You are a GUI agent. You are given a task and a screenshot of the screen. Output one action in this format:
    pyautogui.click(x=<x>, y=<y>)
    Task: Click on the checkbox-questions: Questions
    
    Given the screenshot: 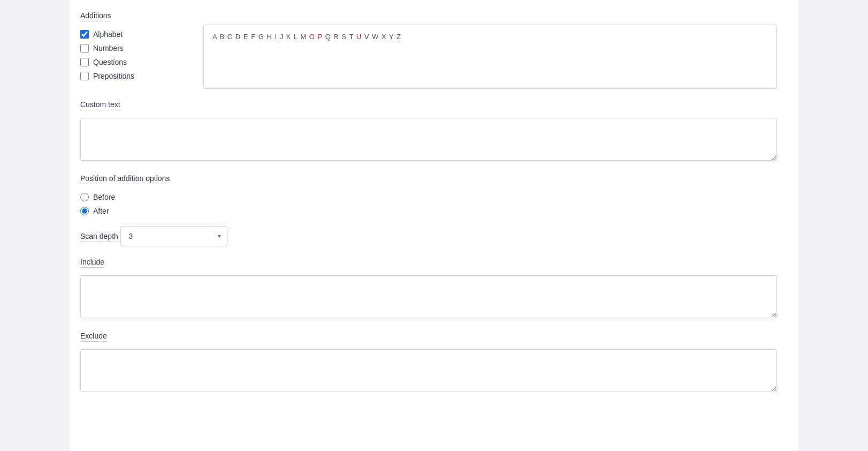 What is the action you would take?
    pyautogui.click(x=134, y=62)
    